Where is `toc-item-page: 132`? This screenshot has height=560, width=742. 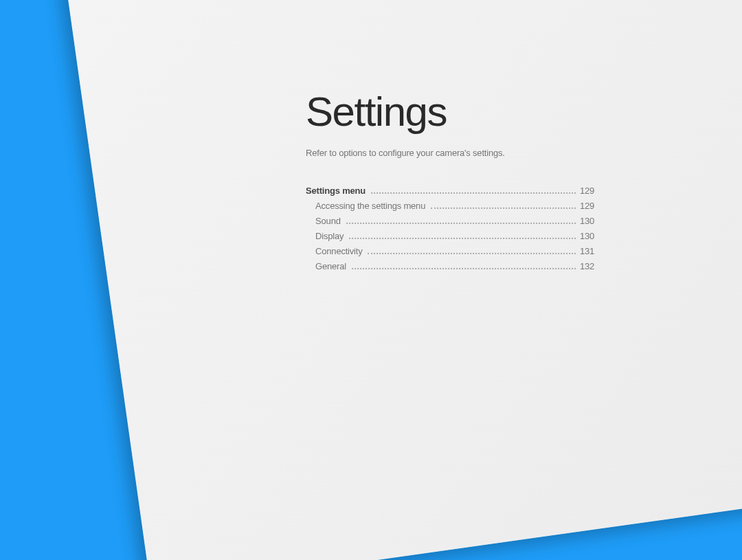
toc-item-page: 132 is located at coordinates (587, 267).